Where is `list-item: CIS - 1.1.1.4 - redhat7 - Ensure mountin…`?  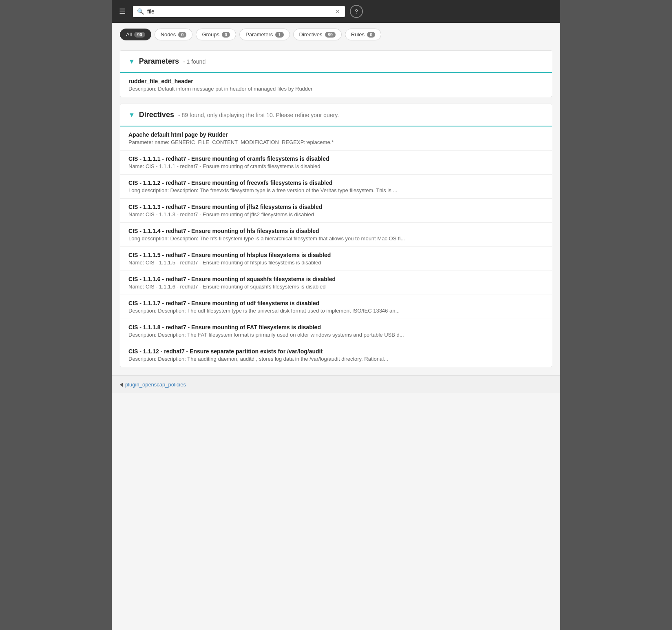 list-item: CIS - 1.1.1.4 - redhat7 - Ensure mountin… is located at coordinates (336, 235).